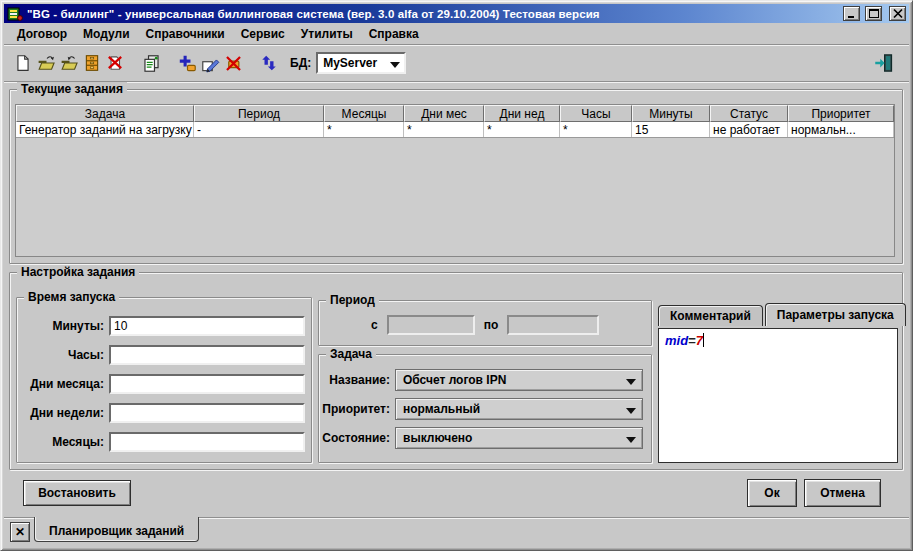 This screenshot has height=551, width=913. What do you see at coordinates (553, 325) in the screenshot?
I see `period-to-field` at bounding box center [553, 325].